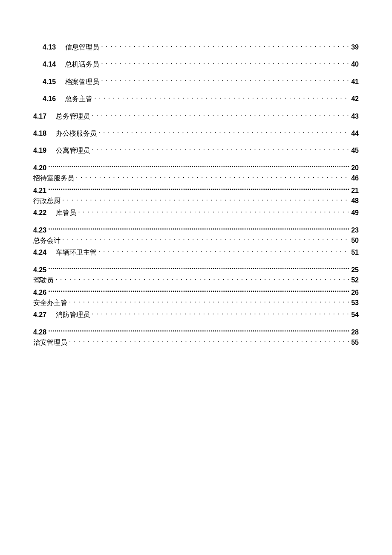 The width and height of the screenshot is (392, 555). I want to click on toc-row: 4.16总务主管42, so click(196, 99).